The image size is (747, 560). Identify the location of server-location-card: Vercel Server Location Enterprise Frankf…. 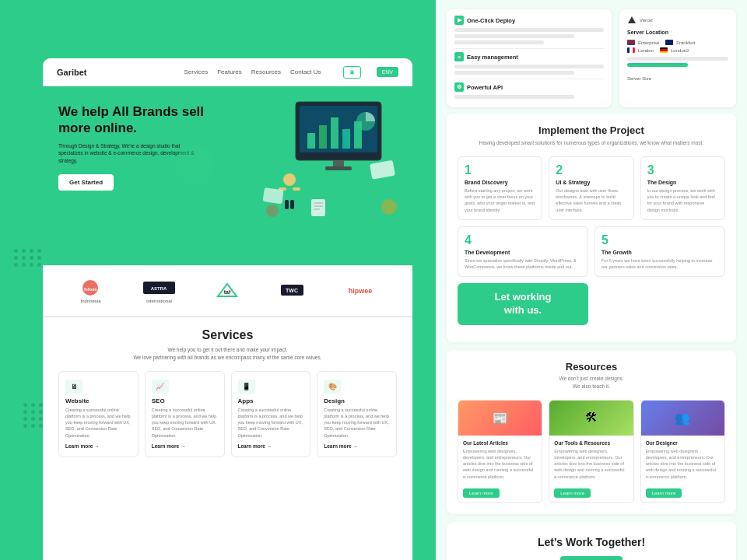
(678, 58).